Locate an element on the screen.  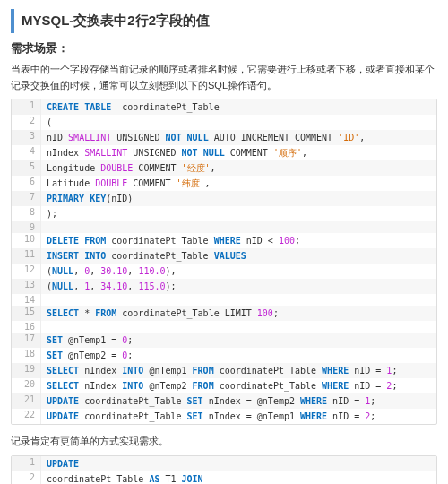
line-number: 6 is located at coordinates (27, 183).